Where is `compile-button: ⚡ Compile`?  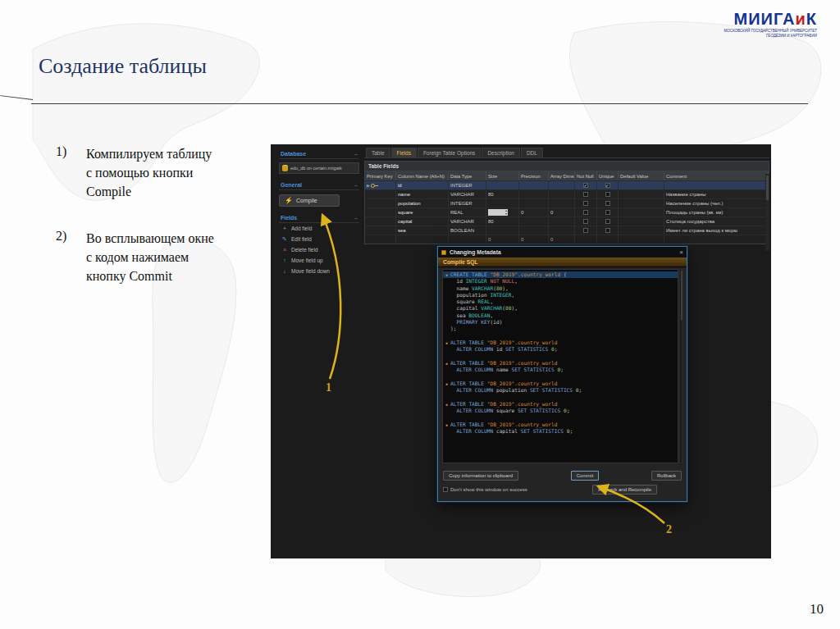 compile-button: ⚡ Compile is located at coordinates (309, 200).